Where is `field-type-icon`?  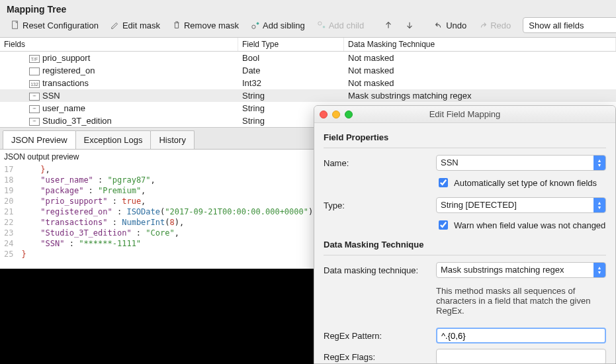 field-type-icon is located at coordinates (34, 71).